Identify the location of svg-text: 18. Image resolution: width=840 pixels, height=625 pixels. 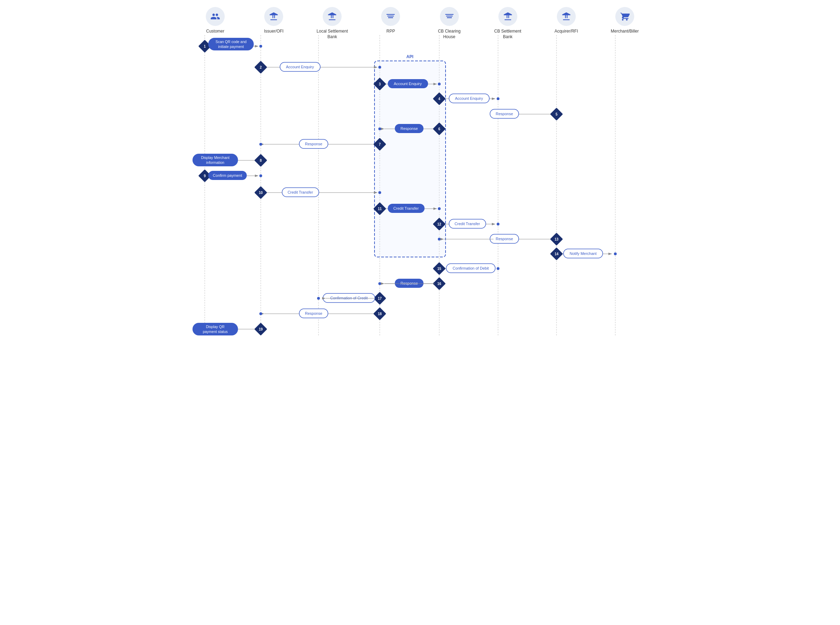
(380, 314).